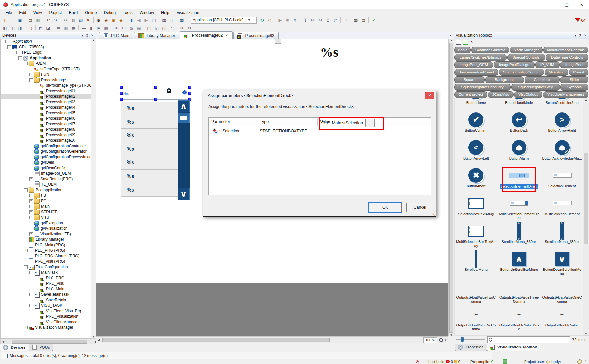  What do you see at coordinates (30, 20) in the screenshot?
I see `print-icon: ▤` at bounding box center [30, 20].